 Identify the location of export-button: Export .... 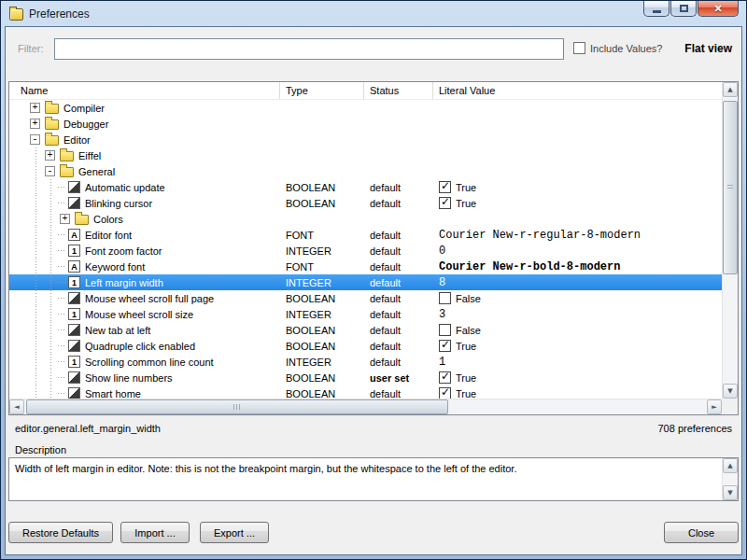
(234, 532).